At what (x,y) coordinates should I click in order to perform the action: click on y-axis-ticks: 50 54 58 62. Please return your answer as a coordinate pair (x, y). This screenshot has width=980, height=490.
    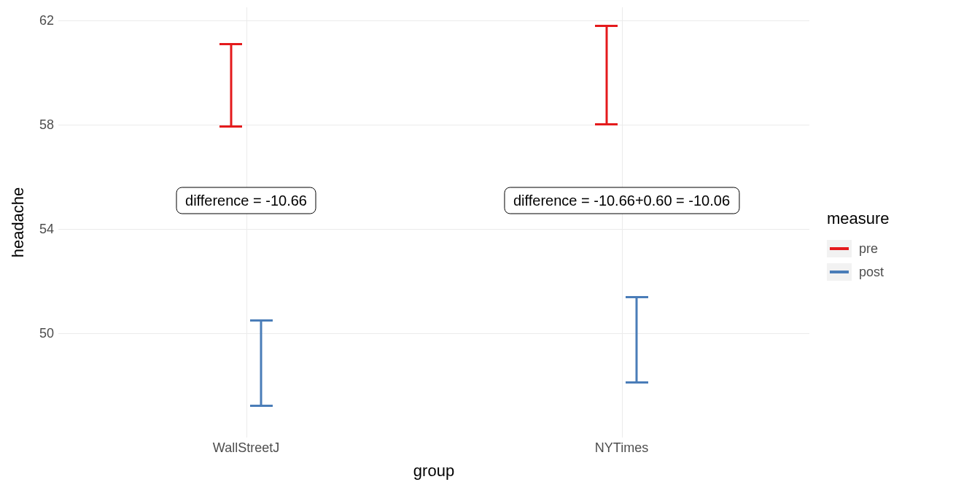
    Looking at the image, I should click on (44, 222).